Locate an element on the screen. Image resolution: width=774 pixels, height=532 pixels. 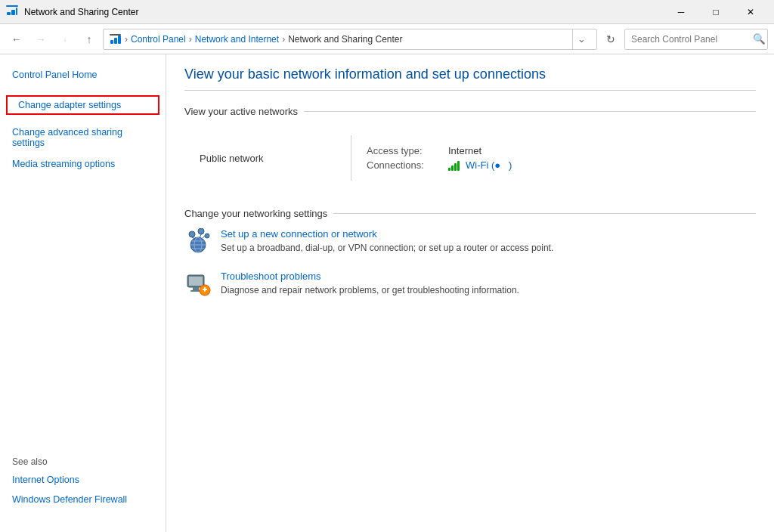
troubleshoot-text: Troubleshoot problems Diagnose and repai… is located at coordinates (370, 283).